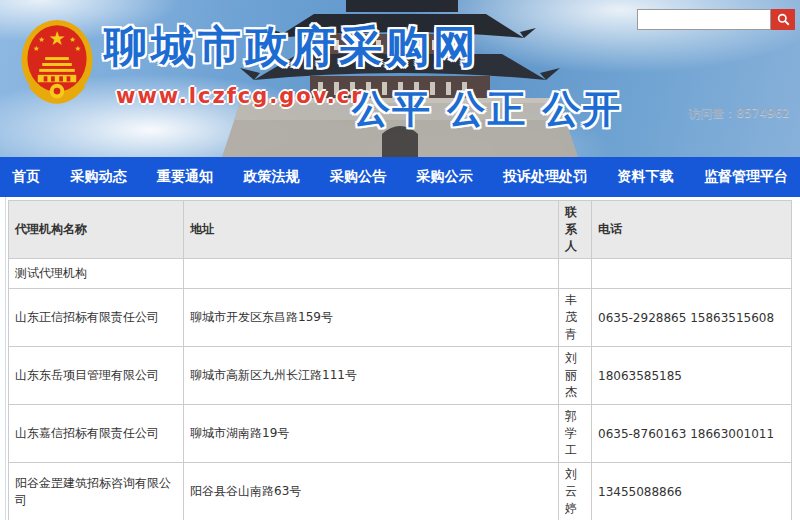  Describe the element at coordinates (576, 274) in the screenshot. I see `cell-contact` at that location.